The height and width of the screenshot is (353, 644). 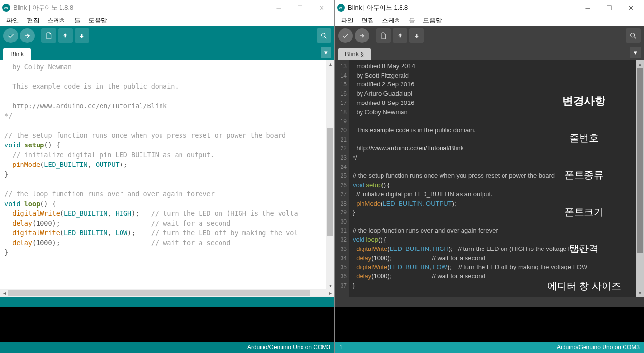 I want to click on annotation-overlay: 변경사항 줄번호 폰트종류 폰트크기 탭간격 에디터 창 사이즈, so click(x=584, y=184).